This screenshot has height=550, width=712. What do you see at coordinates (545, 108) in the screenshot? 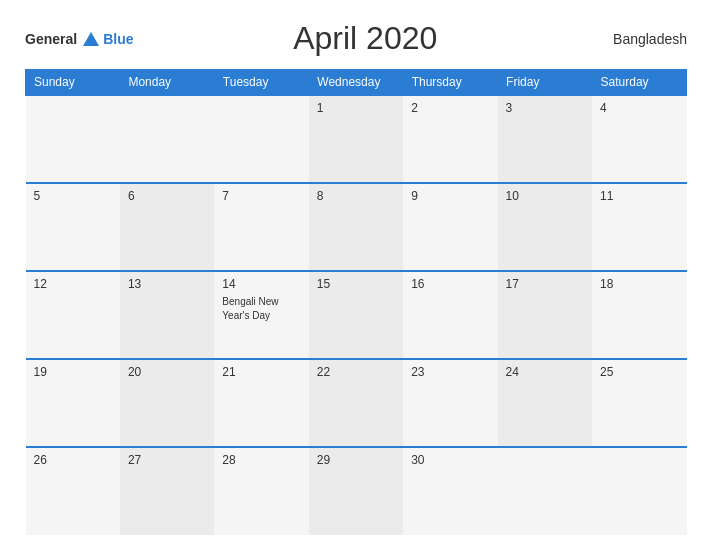
I see `day-number: 3` at bounding box center [545, 108].